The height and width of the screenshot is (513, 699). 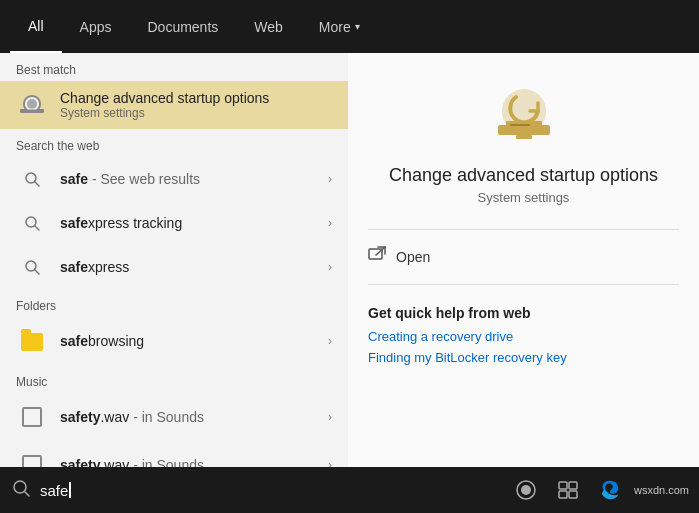 What do you see at coordinates (194, 179) in the screenshot?
I see `web-result-safe-title: safe - See web results` at bounding box center [194, 179].